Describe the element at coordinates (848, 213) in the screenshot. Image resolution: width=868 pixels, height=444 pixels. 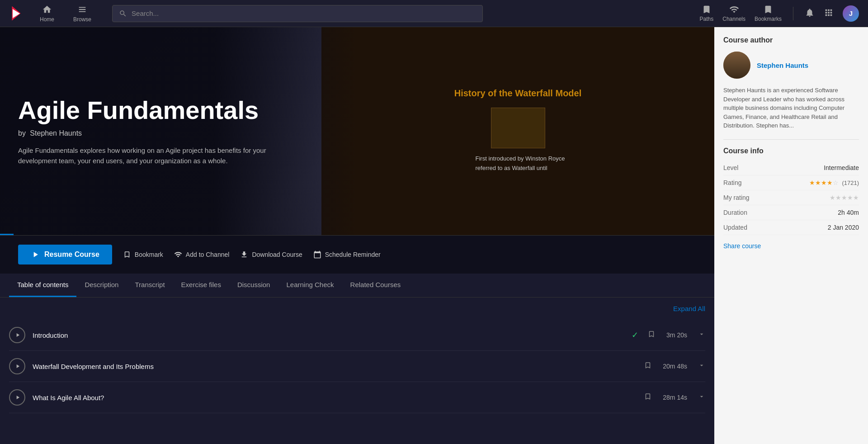
I see `duration-value: 2h 40m` at that location.